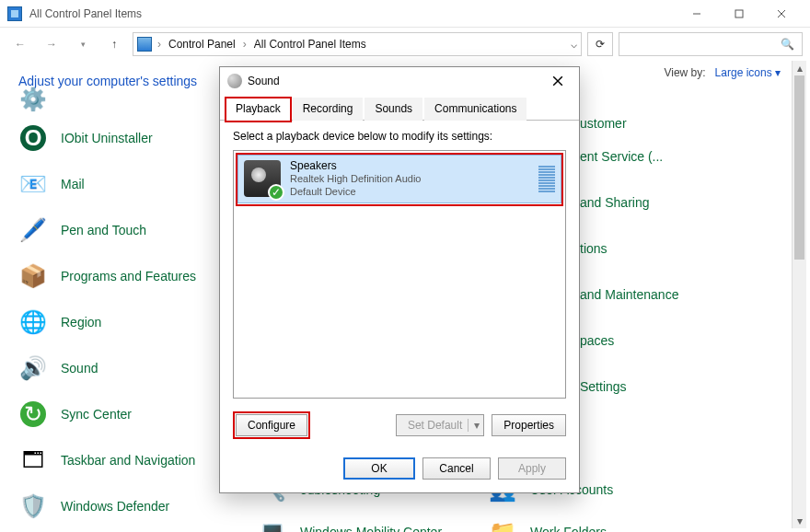 This screenshot has width=810, height=532. I want to click on dialog-footer: OK Cancel Apply, so click(399, 471).